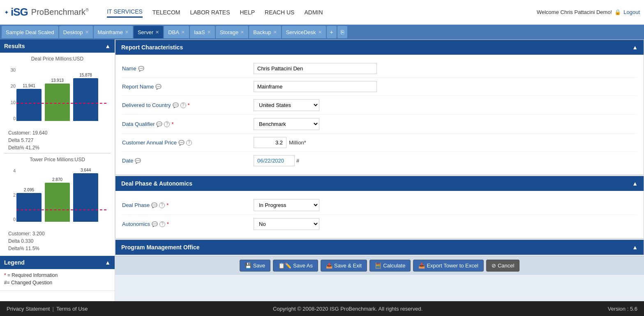  Describe the element at coordinates (285, 266) in the screenshot. I see `save-as-icon: 📋✏️` at that location.